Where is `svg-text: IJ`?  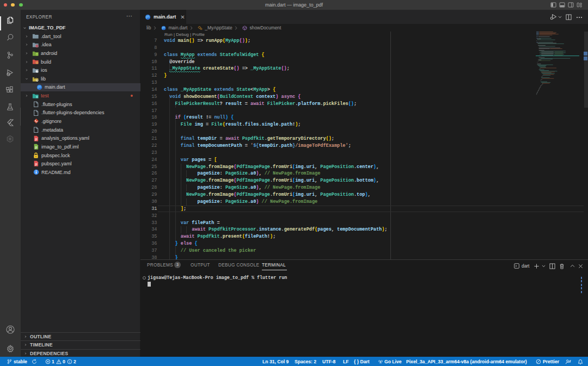 svg-text: IJ is located at coordinates (37, 46).